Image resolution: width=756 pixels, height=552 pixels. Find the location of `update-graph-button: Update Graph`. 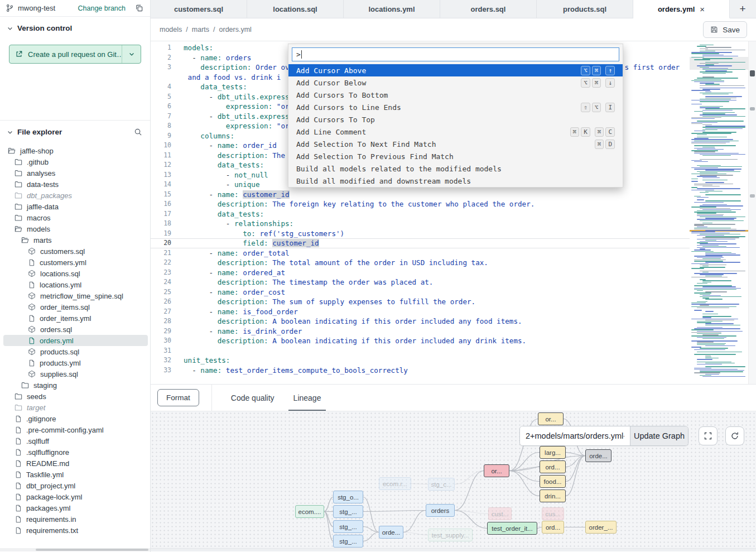

update-graph-button: Update Graph is located at coordinates (659, 436).